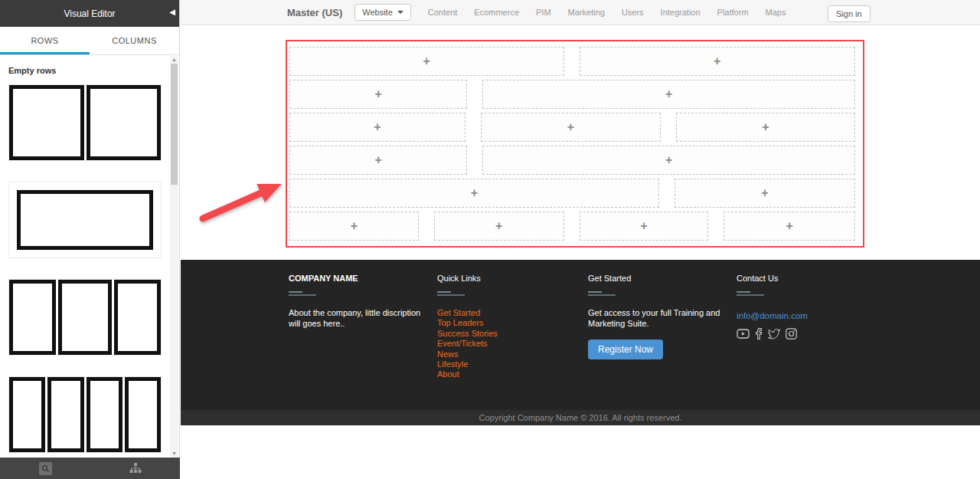  What do you see at coordinates (586, 12) in the screenshot?
I see `nav-item-marketing: Marketing` at bounding box center [586, 12].